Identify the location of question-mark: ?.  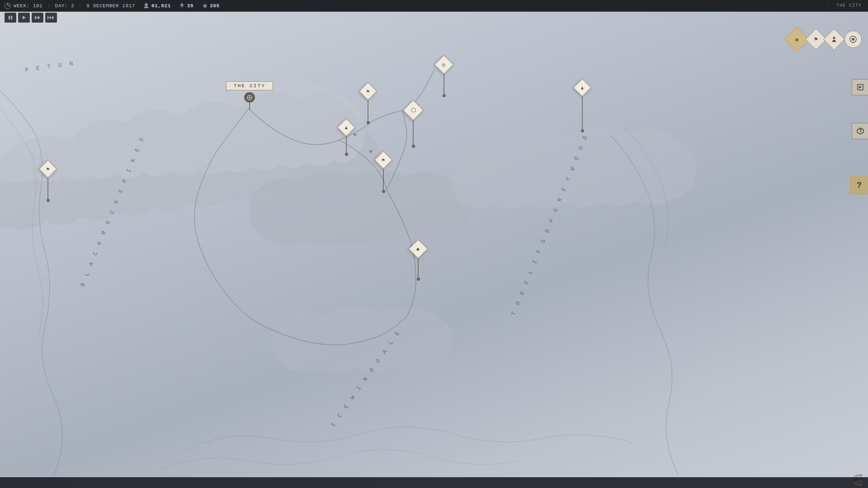
(859, 185).